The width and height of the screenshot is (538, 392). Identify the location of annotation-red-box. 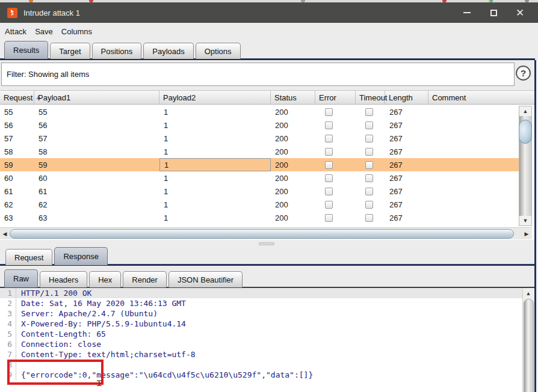
(55, 372).